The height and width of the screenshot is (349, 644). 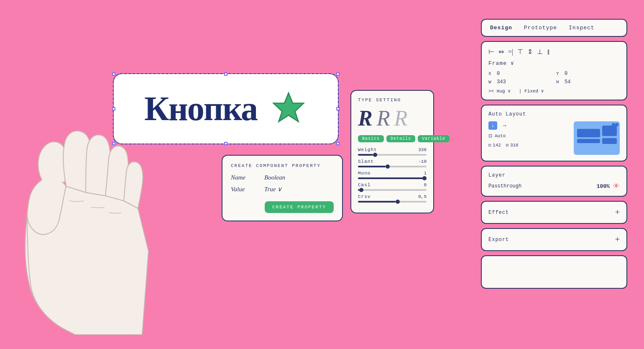 I want to click on x-label: X, so click(x=491, y=74).